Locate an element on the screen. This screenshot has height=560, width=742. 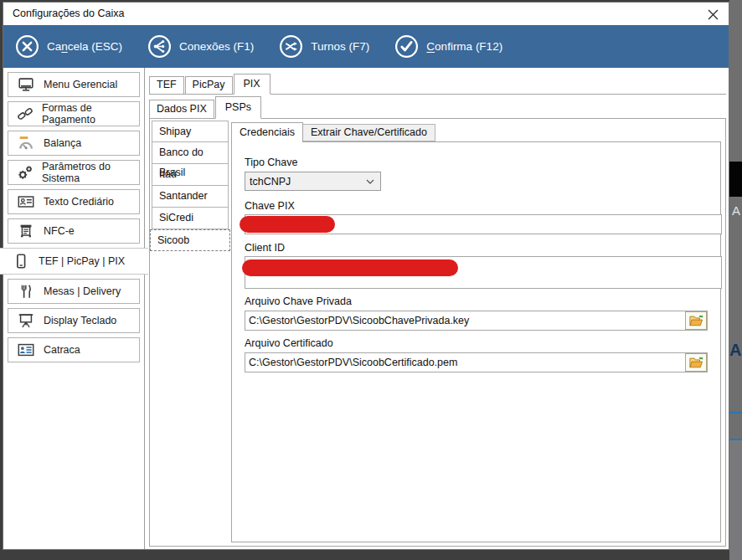
badge-icon is located at coordinates (26, 350).